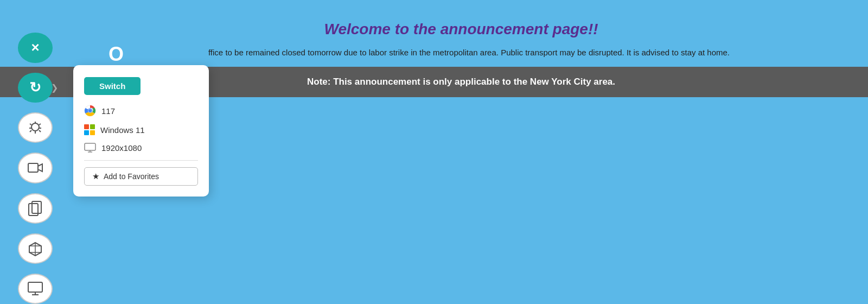 The image size is (868, 304). Describe the element at coordinates (461, 81) in the screenshot. I see `note-text: Note: This announcement is only applicab…` at that location.